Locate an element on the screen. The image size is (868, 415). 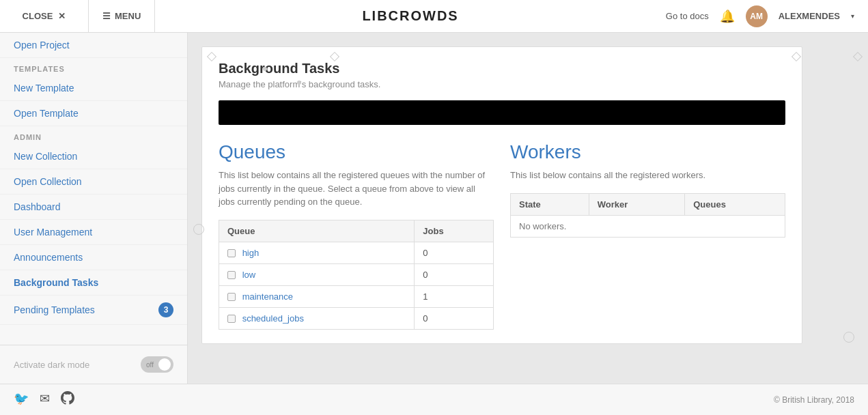
workers-title: Workers is located at coordinates (647, 152).